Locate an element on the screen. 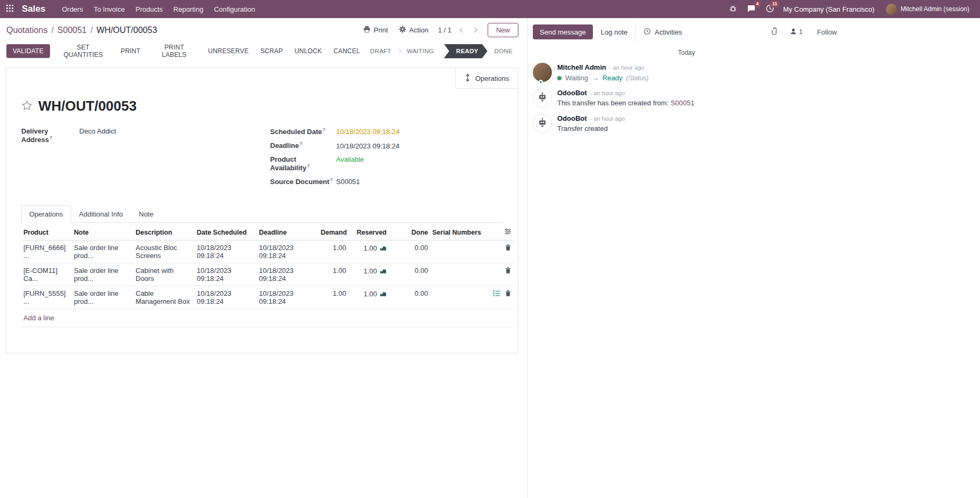 Image resolution: width=980 pixels, height=498 pixels. deadline-value: 10/18/2023 09:18:24 is located at coordinates (368, 146).